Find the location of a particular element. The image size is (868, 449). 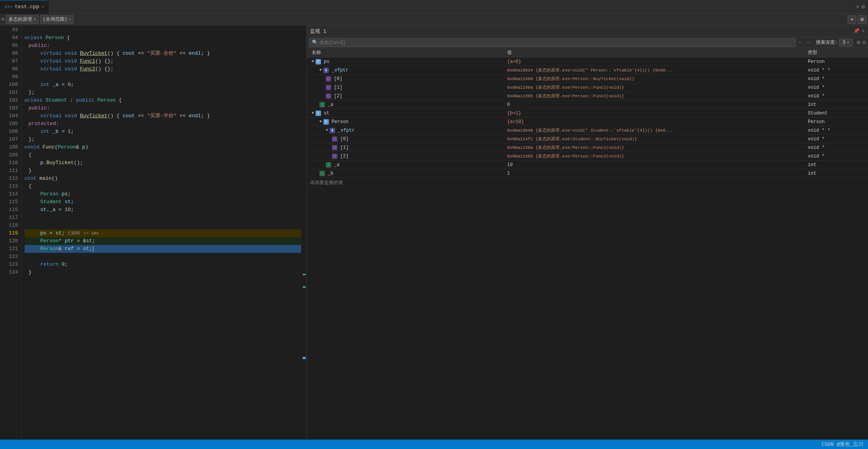

watch-cell-st-value: {b=1} is located at coordinates (656, 113).